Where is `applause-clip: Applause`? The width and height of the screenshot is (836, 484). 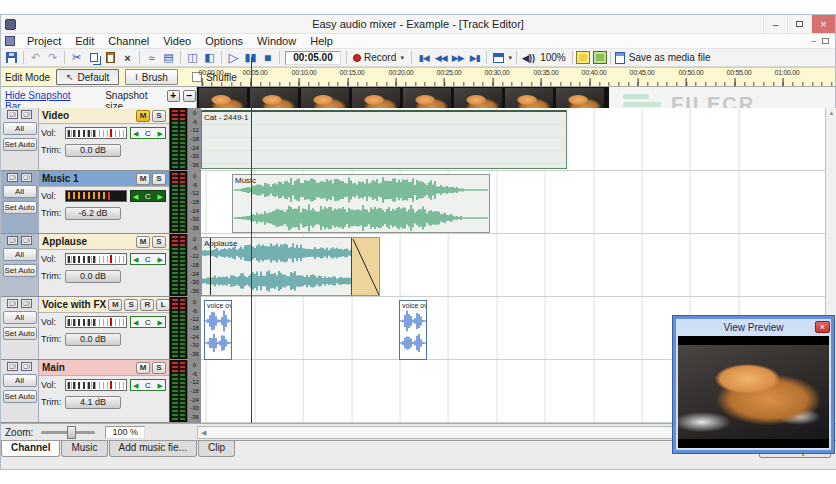 applause-clip: Applause is located at coordinates (290, 266).